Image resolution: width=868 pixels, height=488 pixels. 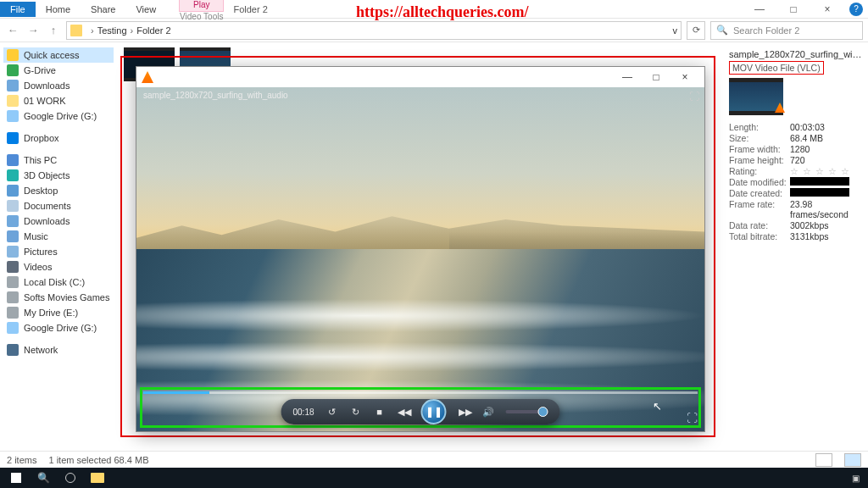 What do you see at coordinates (356, 412) in the screenshot?
I see `repeat-button: ↻` at bounding box center [356, 412].